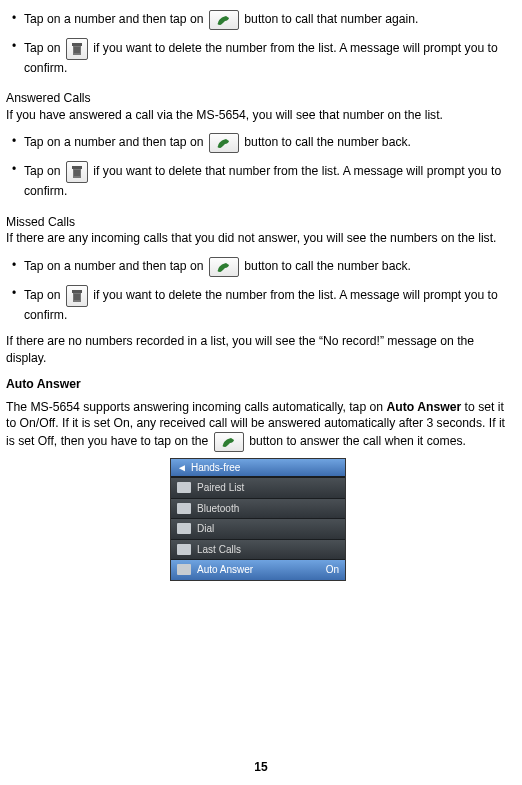 Image resolution: width=522 pixels, height=785 pixels. What do you see at coordinates (268, 529) in the screenshot?
I see `menu-item-label: Dial` at bounding box center [268, 529].